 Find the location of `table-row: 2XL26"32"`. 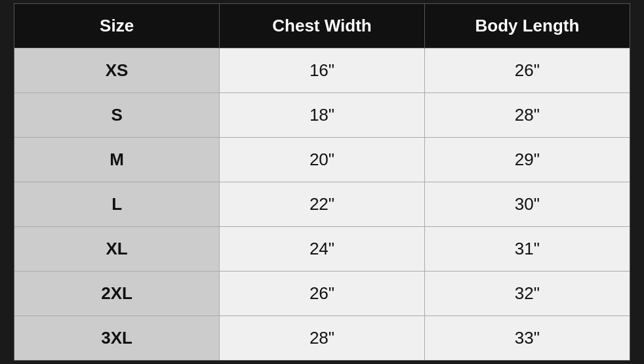

table-row: 2XL26"32" is located at coordinates (322, 294).